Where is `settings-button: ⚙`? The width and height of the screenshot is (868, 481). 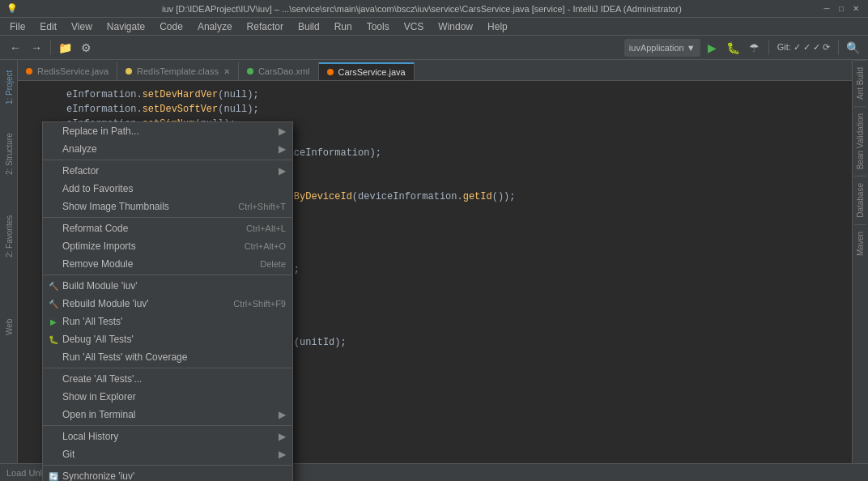
settings-button: ⚙ is located at coordinates (86, 48).